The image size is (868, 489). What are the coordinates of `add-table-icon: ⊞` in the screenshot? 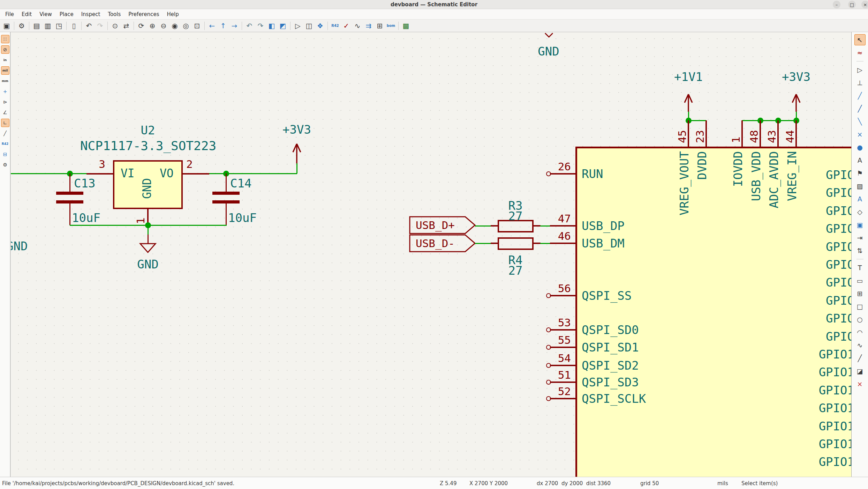 It's located at (860, 294).